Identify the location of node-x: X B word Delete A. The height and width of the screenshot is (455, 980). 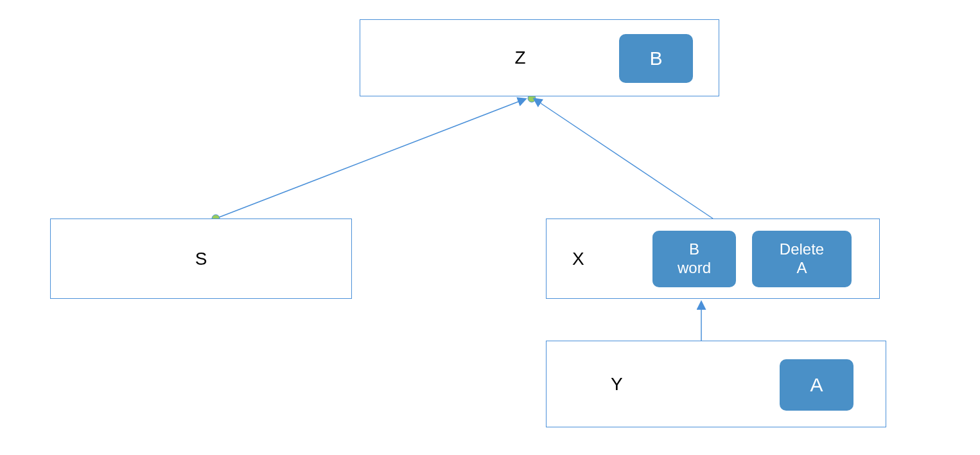
(713, 258).